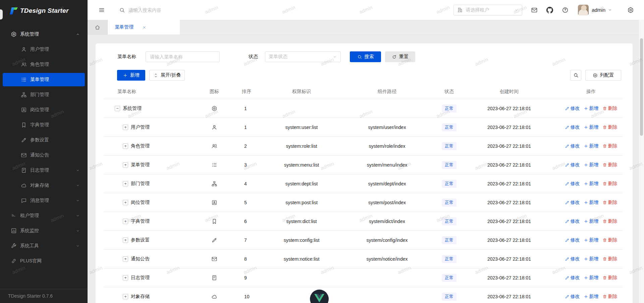  What do you see at coordinates (603, 75) in the screenshot?
I see `column-config-button: 列配置` at bounding box center [603, 75].